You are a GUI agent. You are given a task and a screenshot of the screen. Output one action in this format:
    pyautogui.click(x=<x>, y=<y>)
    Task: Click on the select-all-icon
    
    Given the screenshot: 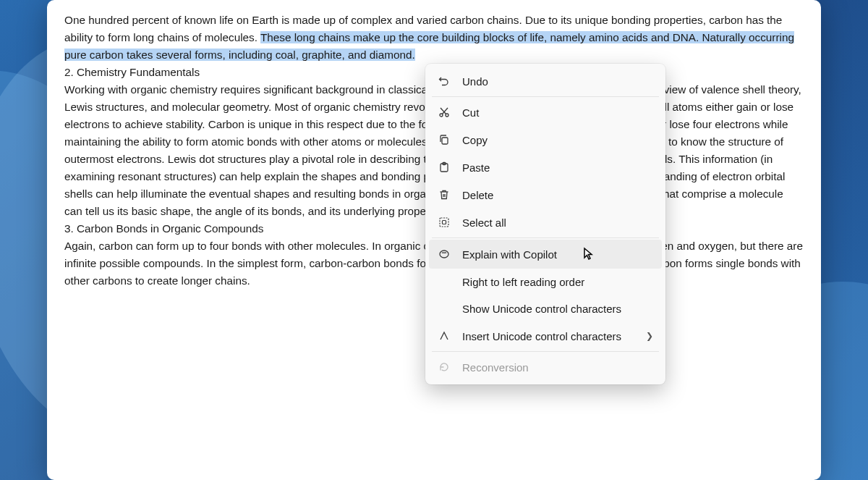 What is the action you would take?
    pyautogui.click(x=444, y=222)
    